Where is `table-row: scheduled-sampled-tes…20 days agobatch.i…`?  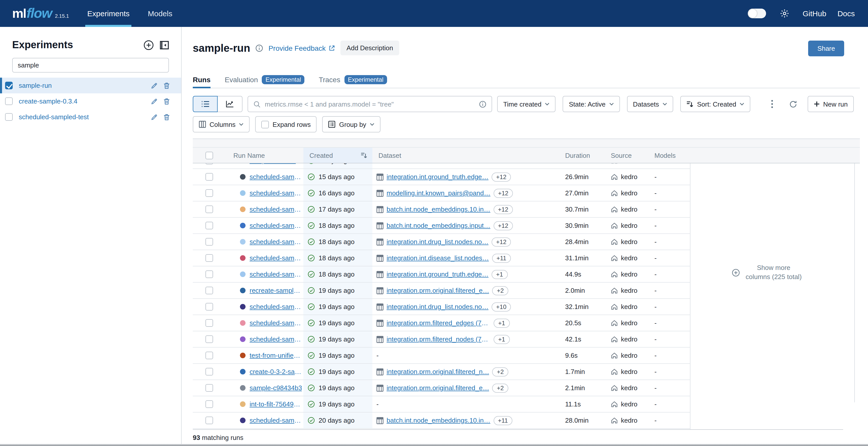
table-row: scheduled-sampled-tes…20 days agobatch.i… is located at coordinates (441, 421).